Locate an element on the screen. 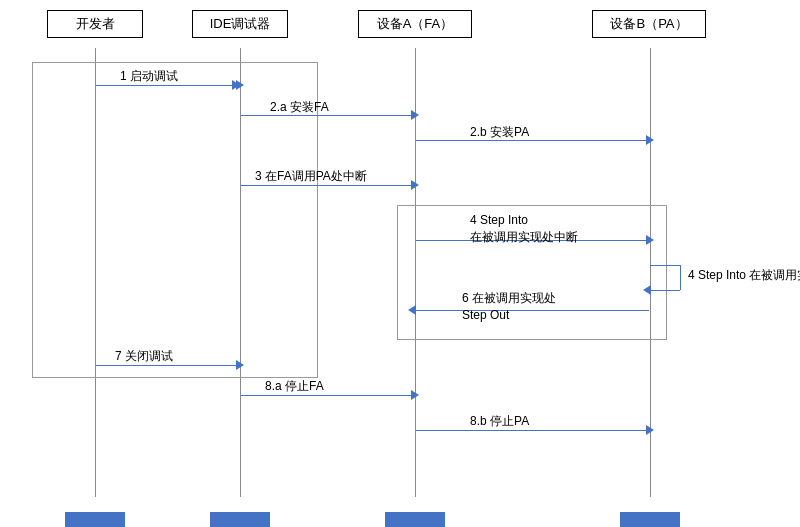 This screenshot has height=527, width=800. lifeline-box-ide: IDE调试器 is located at coordinates (240, 24).